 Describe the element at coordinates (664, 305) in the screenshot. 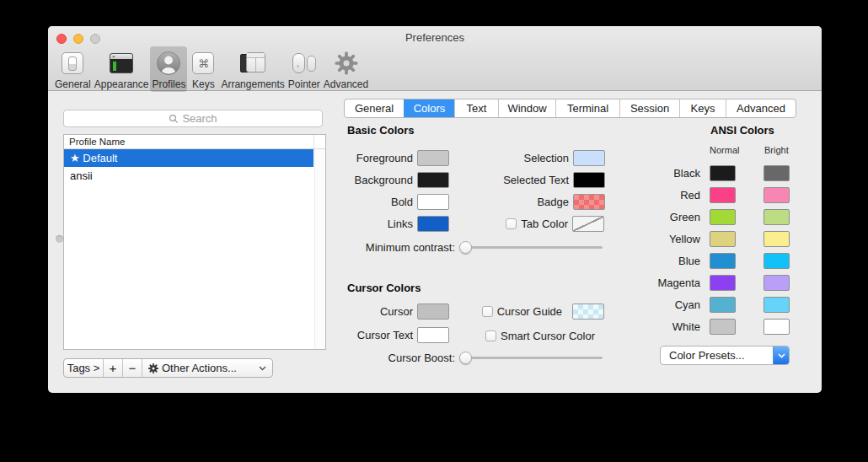

I see `ansi-cyan-label: Cyan` at that location.